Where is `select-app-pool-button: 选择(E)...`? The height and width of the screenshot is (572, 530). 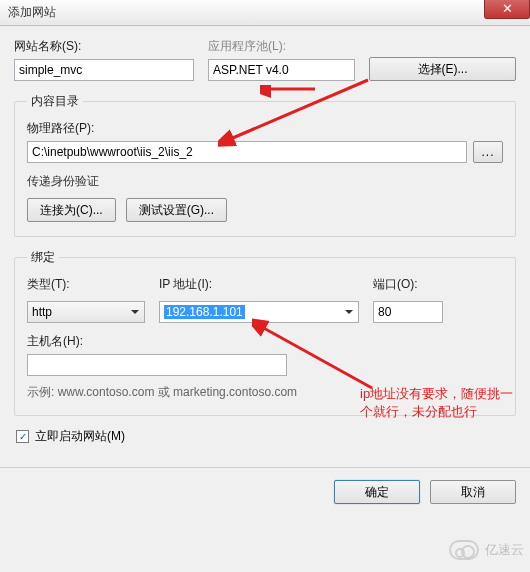
select-app-pool-button: 选择(E)... is located at coordinates (442, 69).